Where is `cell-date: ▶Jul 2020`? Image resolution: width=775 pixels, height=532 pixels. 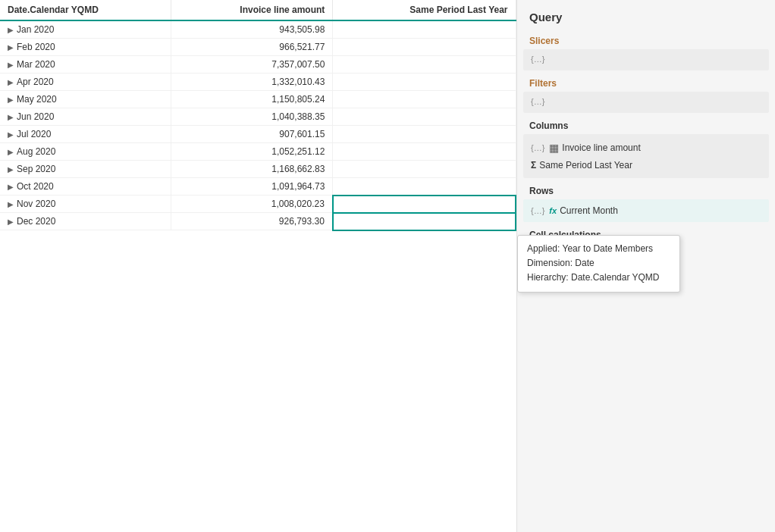
cell-date: ▶Jul 2020 is located at coordinates (85, 135).